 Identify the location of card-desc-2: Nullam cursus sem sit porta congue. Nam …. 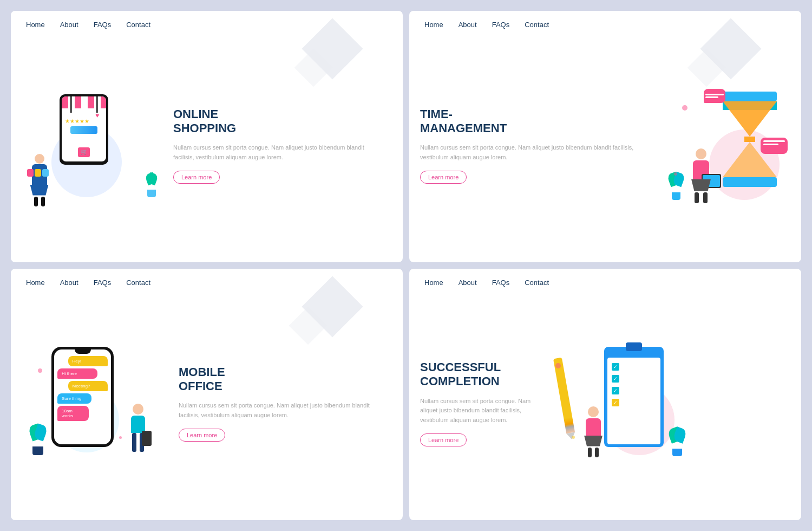
(538, 153).